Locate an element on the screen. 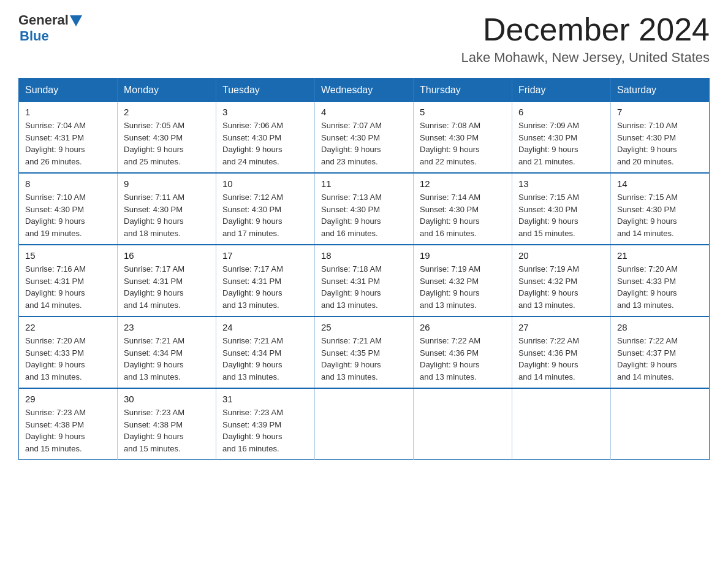  calendar-cell: 10Sunrise: 7:12 AMSunset: 4:30 PMDayligh… is located at coordinates (266, 209).